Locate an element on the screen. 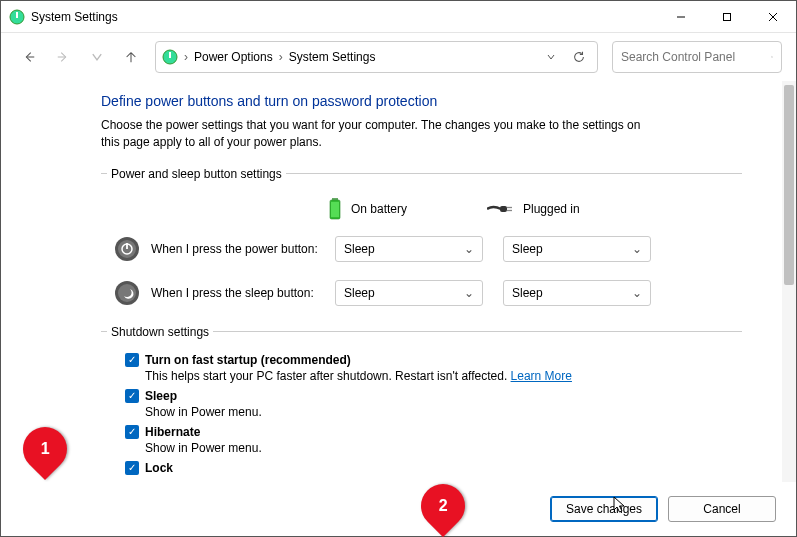  hibernate-label: Hibernate is located at coordinates (172, 432).